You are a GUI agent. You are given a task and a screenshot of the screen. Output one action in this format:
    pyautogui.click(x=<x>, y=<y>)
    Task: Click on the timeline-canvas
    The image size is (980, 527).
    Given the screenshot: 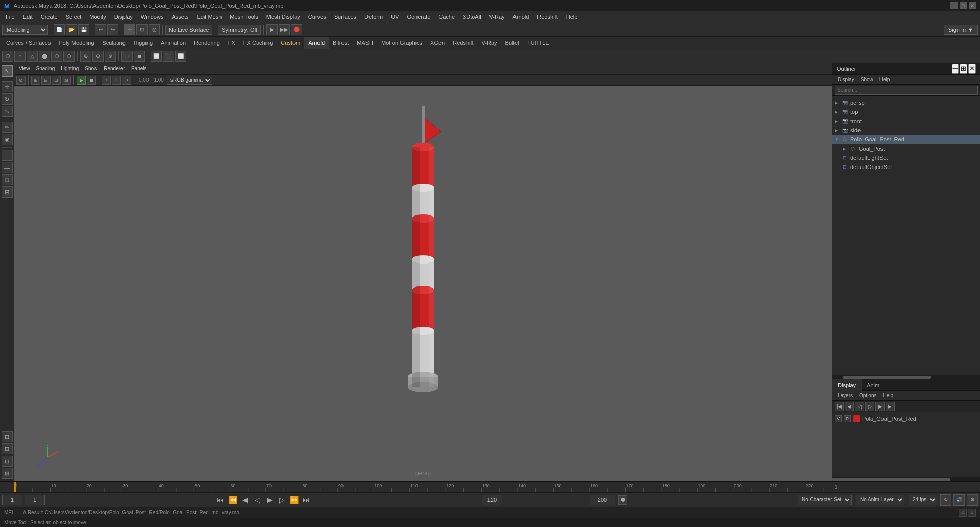 What is the action you would take?
    pyautogui.click(x=423, y=487)
    